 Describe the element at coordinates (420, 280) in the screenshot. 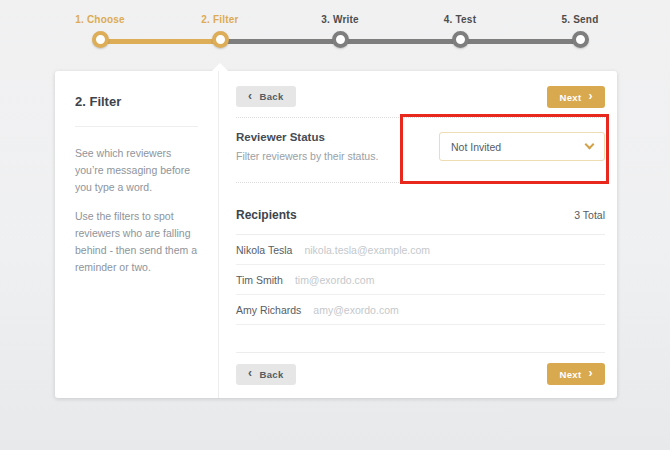

I see `recipient-row: Tim Smith tim@exordo.com` at that location.